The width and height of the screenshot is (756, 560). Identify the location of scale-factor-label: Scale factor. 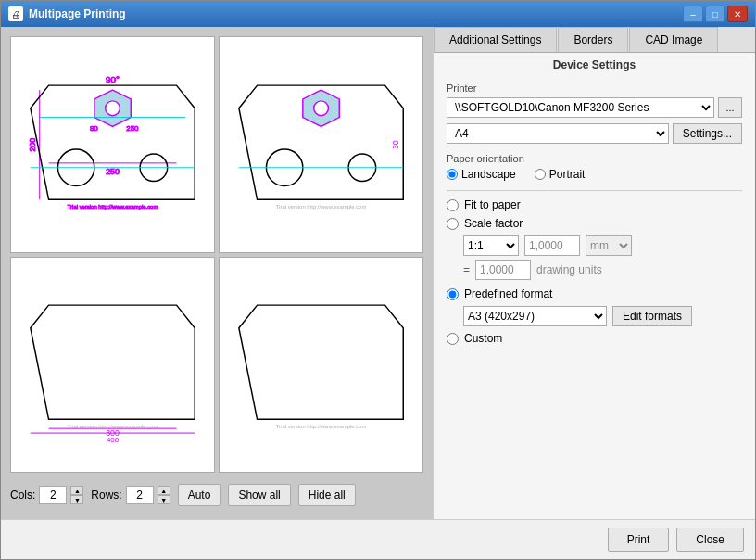
(493, 223).